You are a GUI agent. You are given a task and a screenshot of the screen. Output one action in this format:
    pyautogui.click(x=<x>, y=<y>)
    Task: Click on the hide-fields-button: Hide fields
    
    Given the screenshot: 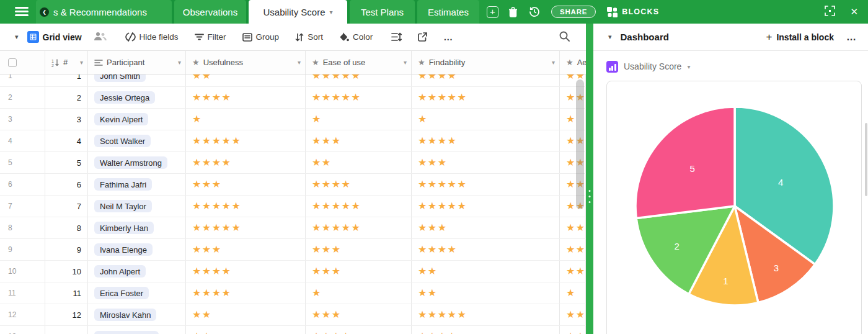 What is the action you would take?
    pyautogui.click(x=152, y=37)
    